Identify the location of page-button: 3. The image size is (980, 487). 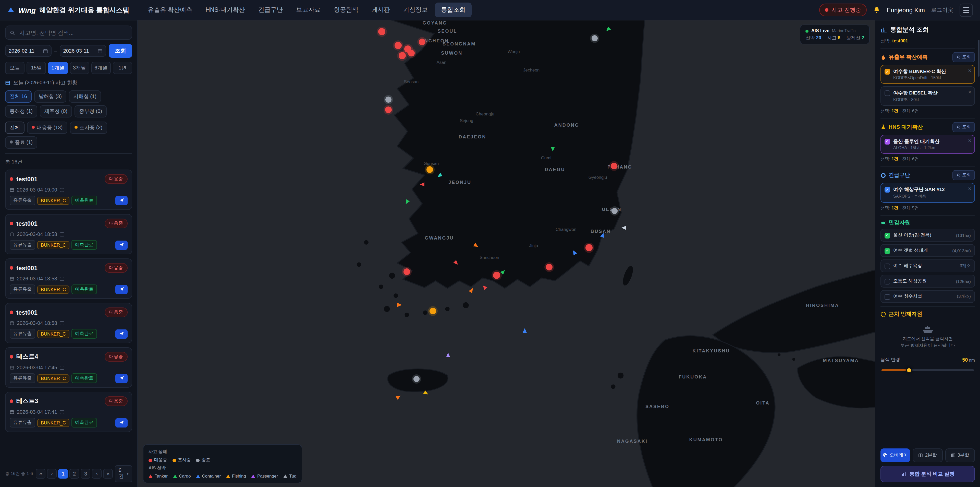
(86, 474).